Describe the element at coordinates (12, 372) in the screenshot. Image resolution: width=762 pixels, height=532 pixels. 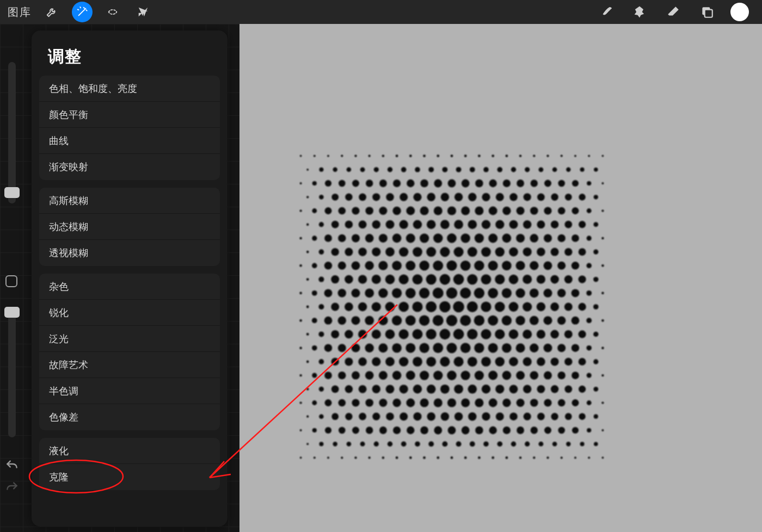
I see `opacity-slider` at that location.